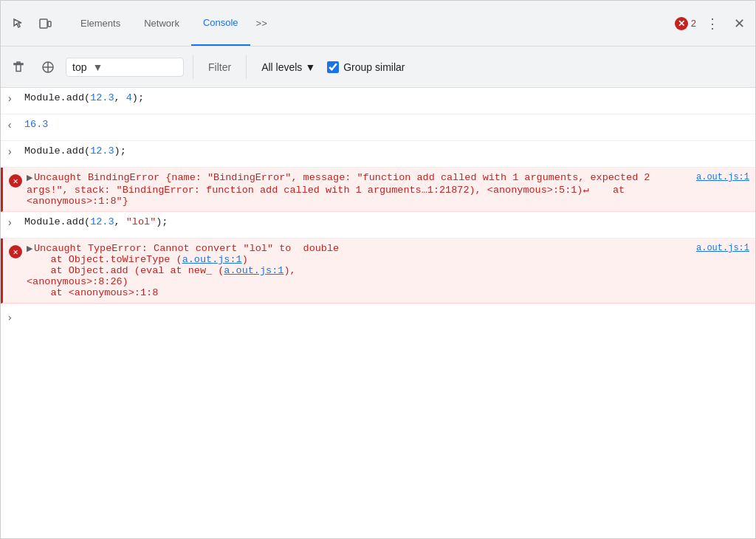 Image resolution: width=756 pixels, height=539 pixels. I want to click on row-source-6: a.out.js:1, so click(723, 248).